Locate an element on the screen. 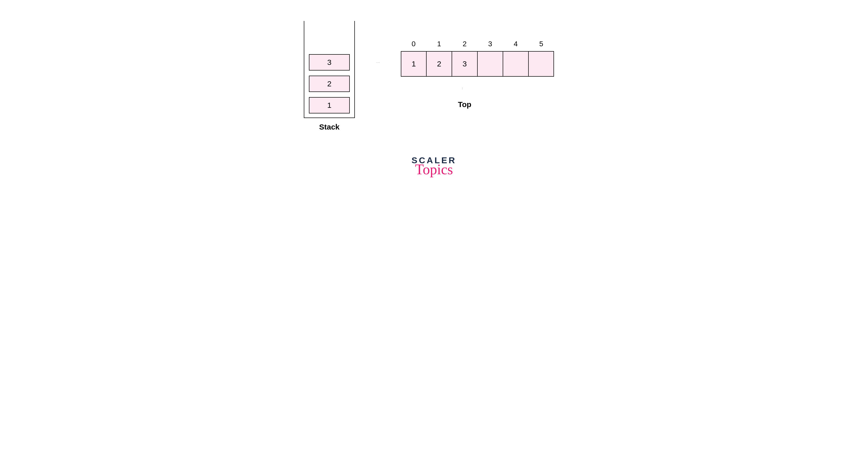 Image resolution: width=868 pixels, height=453 pixels. array-cell: 3 is located at coordinates (465, 64).